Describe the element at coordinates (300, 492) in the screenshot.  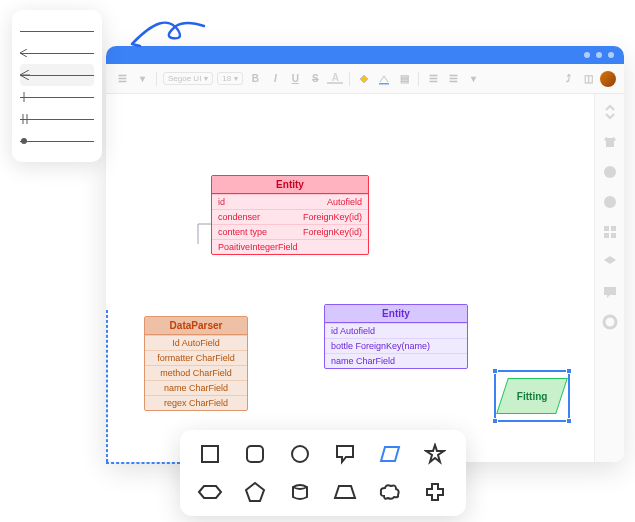
I see `shape-barrel` at that location.